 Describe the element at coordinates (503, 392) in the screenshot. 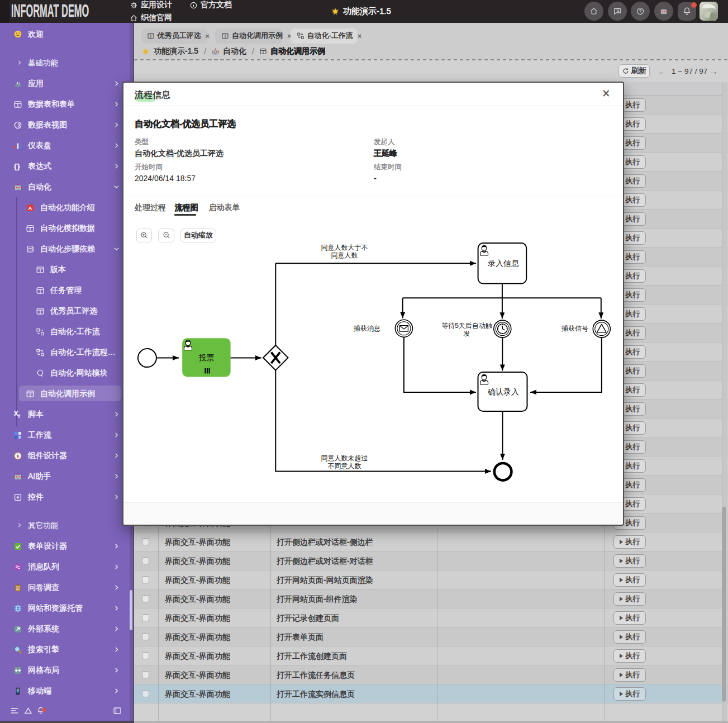

I see `svg-text: 确认录入` at that location.